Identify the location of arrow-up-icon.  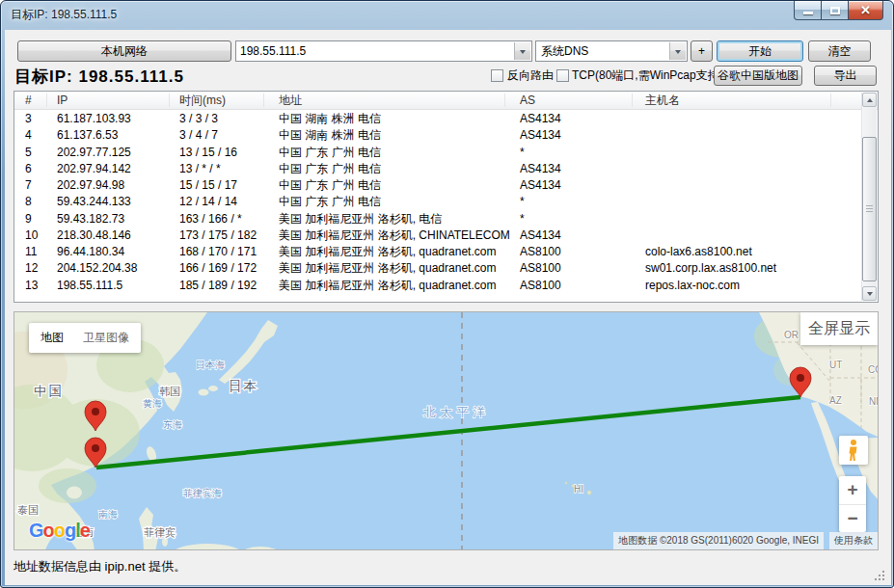
(870, 98).